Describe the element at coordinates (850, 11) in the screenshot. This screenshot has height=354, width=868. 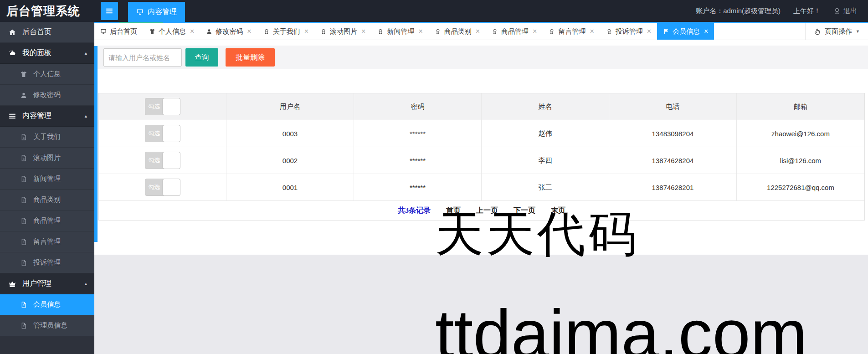
I see `logout-label: 退出` at that location.